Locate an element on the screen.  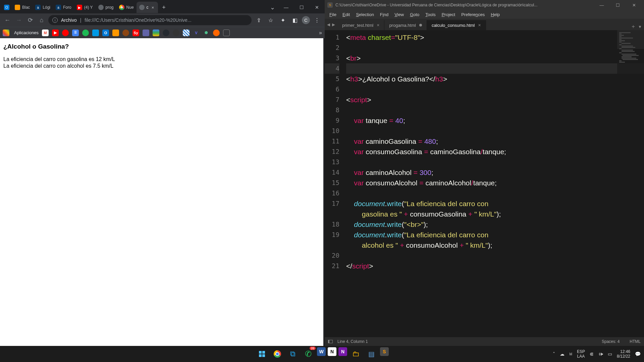
taskbar-sublime: S is located at coordinates (384, 352).